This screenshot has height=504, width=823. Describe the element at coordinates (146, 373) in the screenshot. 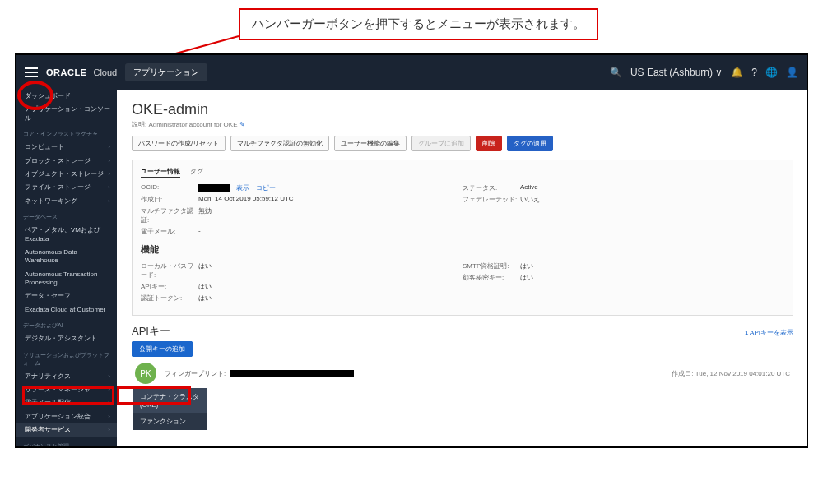

I see `avatar: PK` at that location.